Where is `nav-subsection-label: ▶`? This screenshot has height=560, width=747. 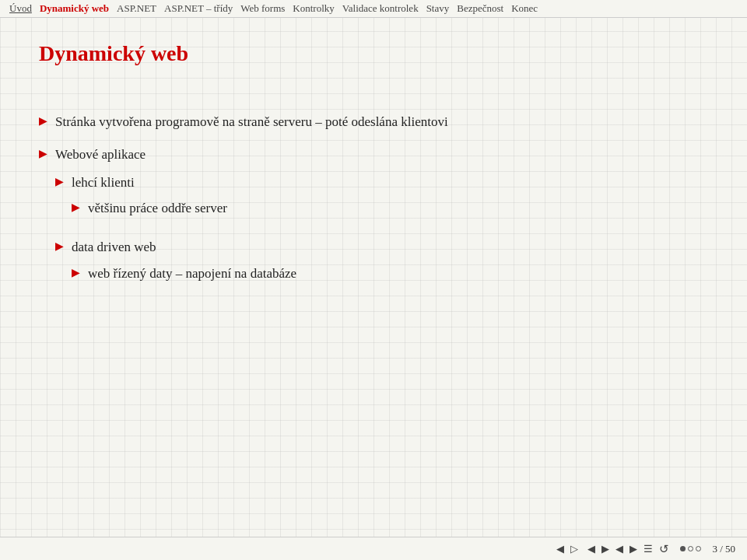
nav-subsection-label: ▶ is located at coordinates (633, 549).